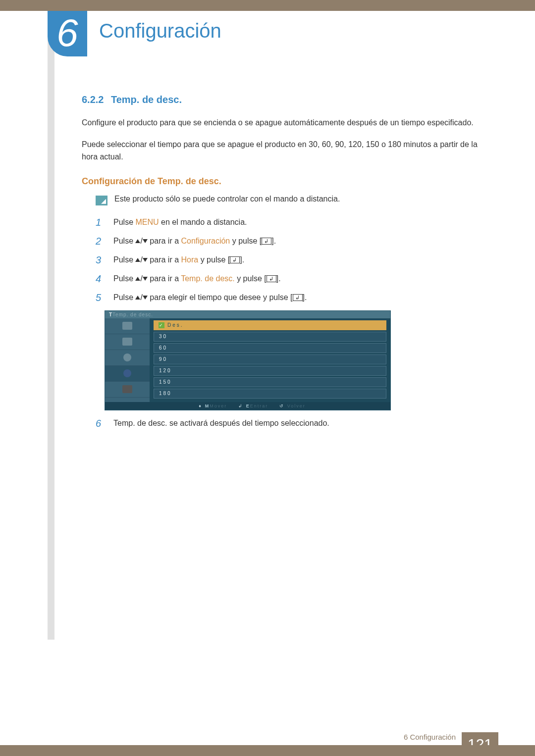 Image resolution: width=535 pixels, height=756 pixels. What do you see at coordinates (100, 298) in the screenshot?
I see `step-num-5: 5` at bounding box center [100, 298].